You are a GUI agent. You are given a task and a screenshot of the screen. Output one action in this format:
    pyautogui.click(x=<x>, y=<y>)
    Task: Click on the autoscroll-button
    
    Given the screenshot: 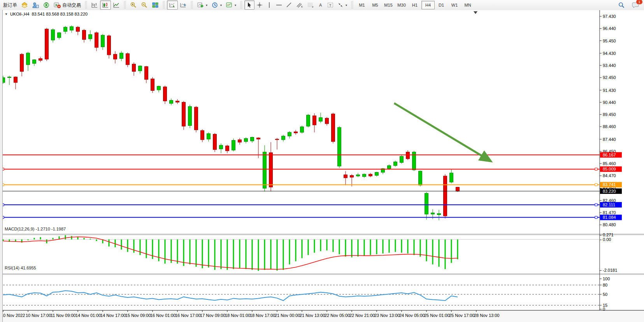 What is the action you would take?
    pyautogui.click(x=172, y=5)
    